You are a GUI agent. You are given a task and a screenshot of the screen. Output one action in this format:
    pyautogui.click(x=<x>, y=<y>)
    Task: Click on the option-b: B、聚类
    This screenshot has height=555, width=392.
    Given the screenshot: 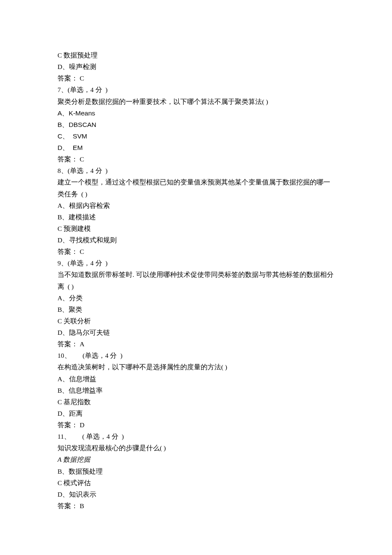 What is the action you would take?
    pyautogui.click(x=196, y=309)
    